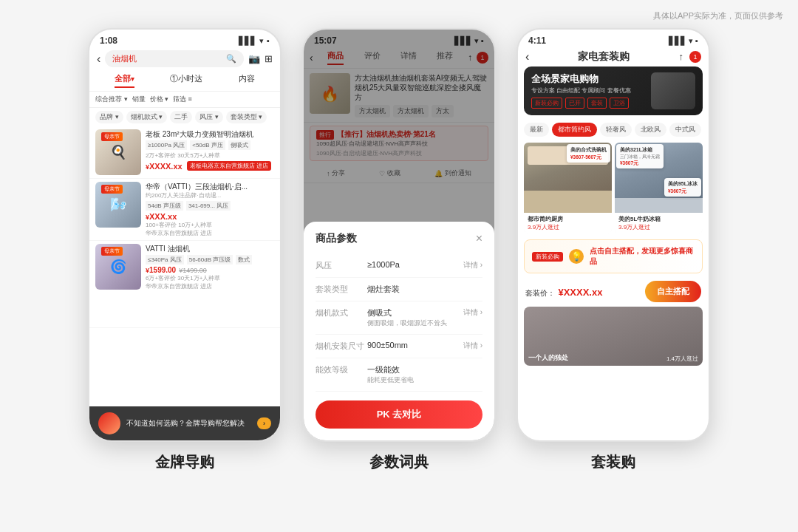  I want to click on p3-card-kitchen: 美的台式洗碗机 ¥3607-5607元 都市简约厨房 3.9万人逛过, so click(567, 188).